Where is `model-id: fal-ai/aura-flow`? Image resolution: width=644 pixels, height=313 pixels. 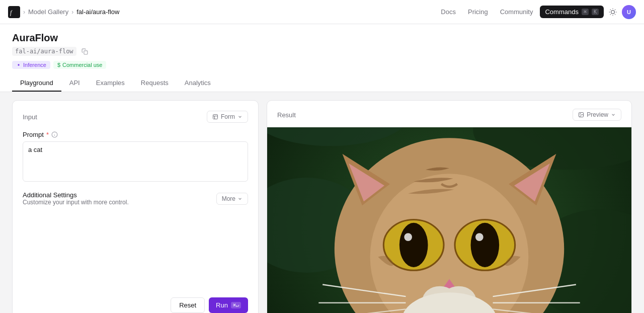 model-id: fal-ai/aura-flow is located at coordinates (44, 51).